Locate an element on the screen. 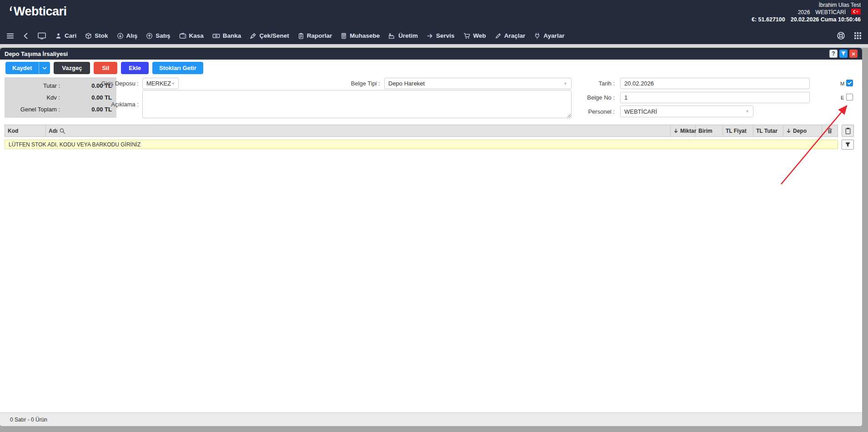  pen-nib-icon is located at coordinates (253, 36).